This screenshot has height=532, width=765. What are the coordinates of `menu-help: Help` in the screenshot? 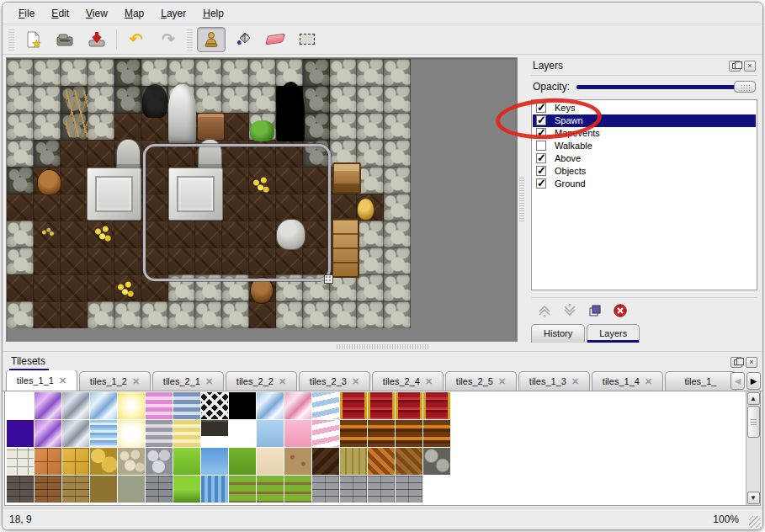 It's located at (214, 13).